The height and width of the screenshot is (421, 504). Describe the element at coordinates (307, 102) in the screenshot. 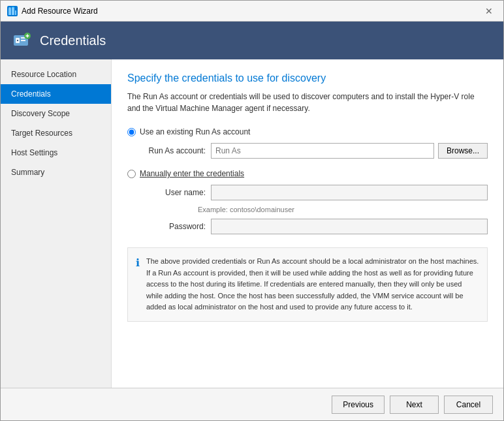

I see `description: The Run As account or credentials will b…` at that location.